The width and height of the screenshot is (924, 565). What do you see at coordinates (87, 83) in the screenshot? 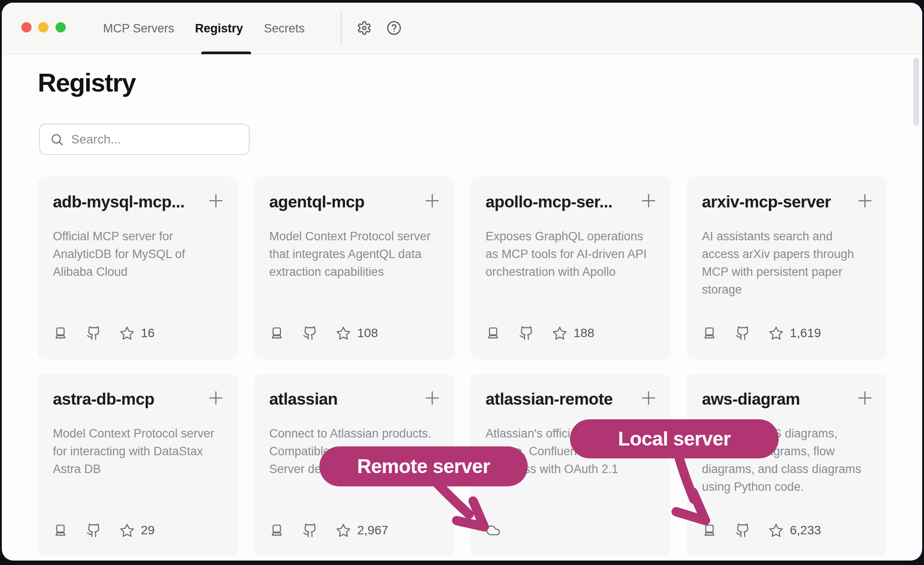
I see `page-title: Registry` at bounding box center [87, 83].